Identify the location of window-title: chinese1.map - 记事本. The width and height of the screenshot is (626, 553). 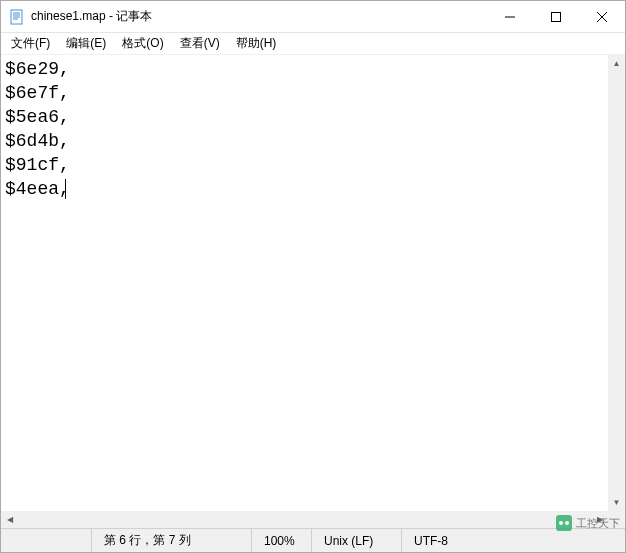
(259, 16).